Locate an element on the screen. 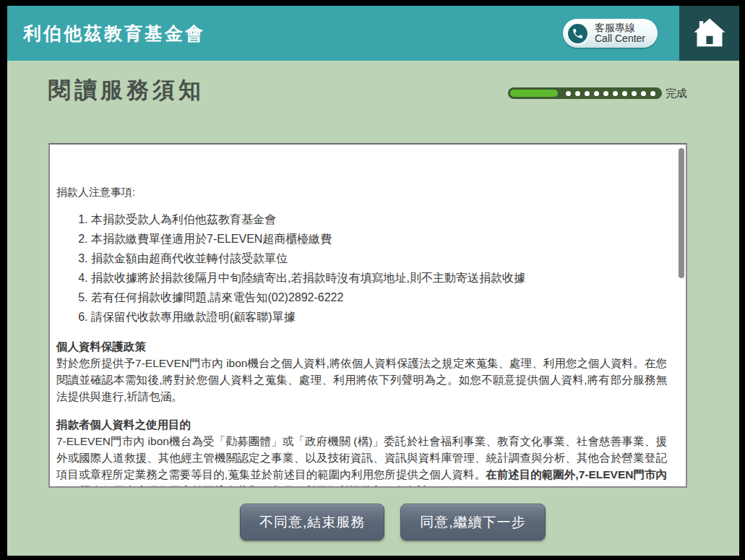  action-buttons: 不同意,結束服務 同意,繼續下一步 is located at coordinates (393, 522).